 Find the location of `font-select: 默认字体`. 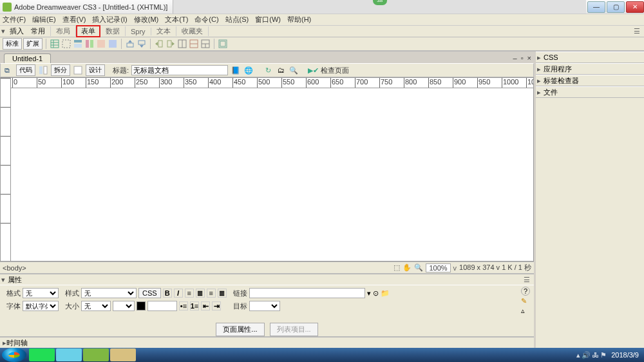

font-select: 默认字体 is located at coordinates (41, 306).